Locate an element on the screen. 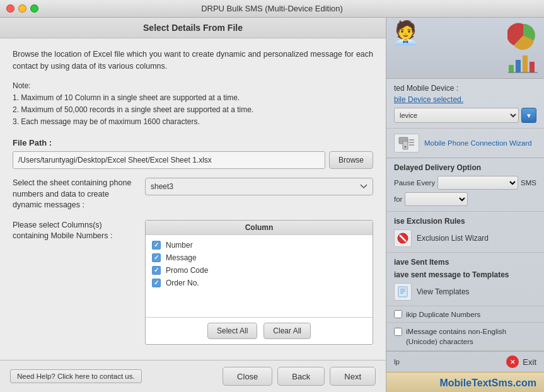 The width and height of the screenshot is (544, 392). note-title: Note: is located at coordinates (21, 86).